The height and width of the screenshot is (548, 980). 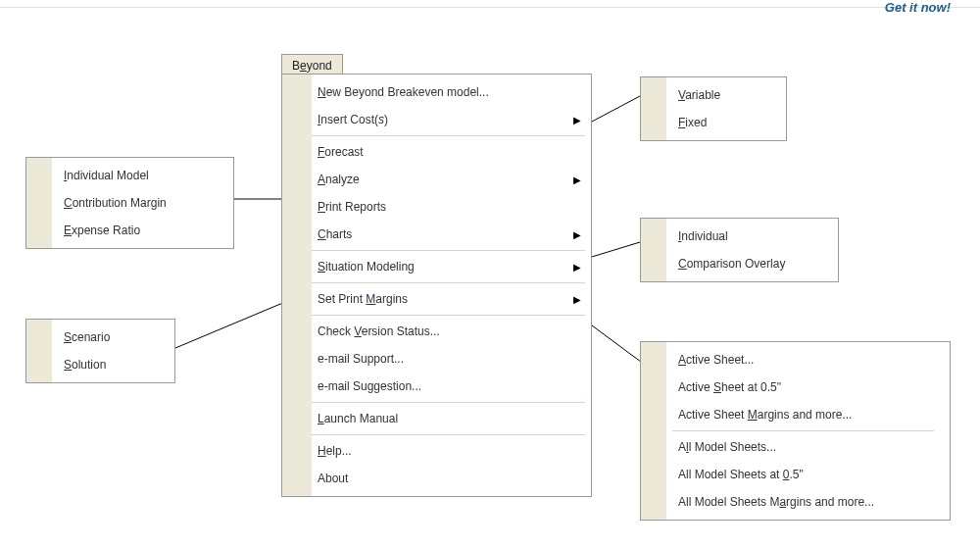 I want to click on submenu-solution: Solution, so click(x=112, y=365).